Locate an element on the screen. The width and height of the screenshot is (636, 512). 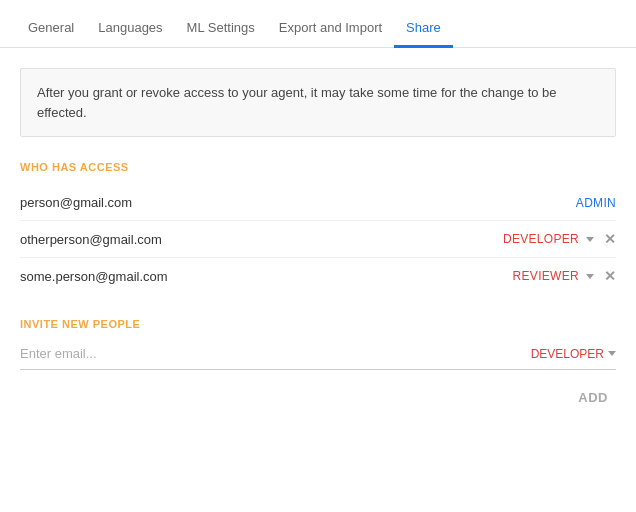
tab-bar: General Languages ML Settings Export and… is located at coordinates (318, 24).